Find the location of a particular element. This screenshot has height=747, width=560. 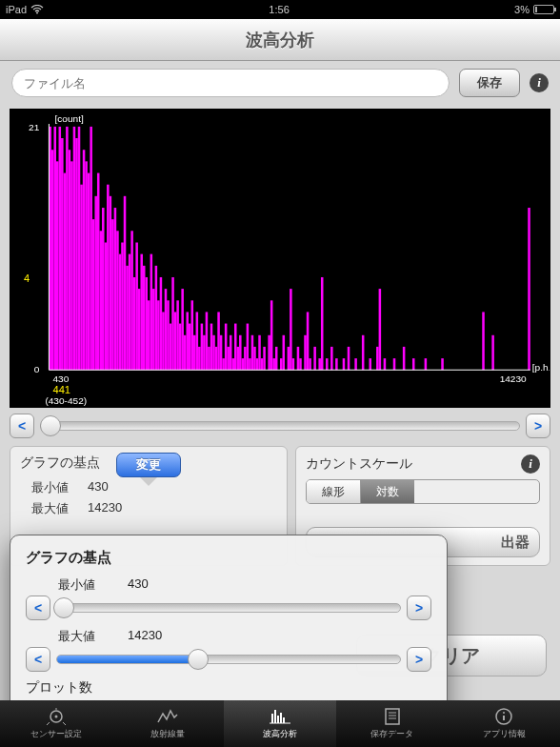

range-prev-button: < is located at coordinates (22, 426).